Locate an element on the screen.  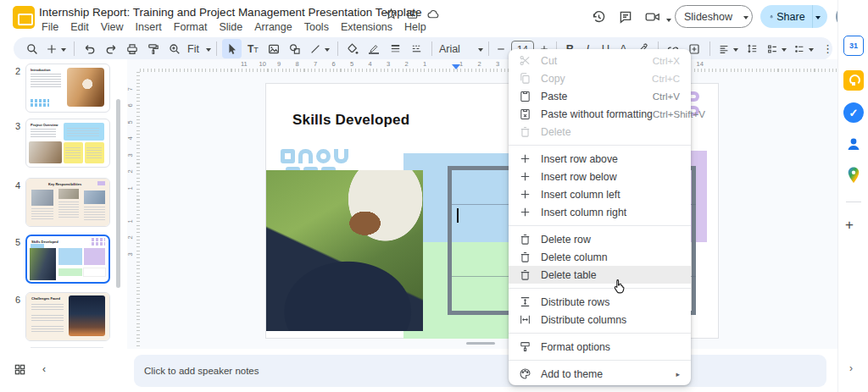
side-panel: 31 ✓ + › is located at coordinates (853, 196).